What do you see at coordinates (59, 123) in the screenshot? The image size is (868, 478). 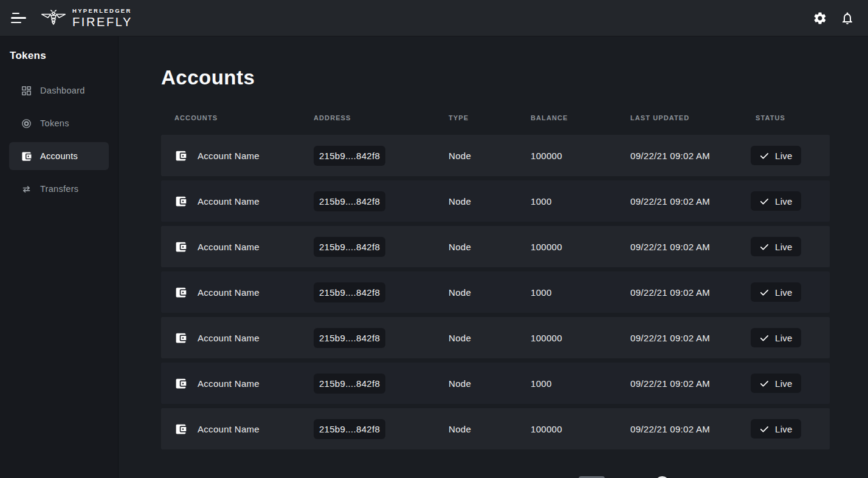 I see `sidebar-item-tokens: Tokens` at bounding box center [59, 123].